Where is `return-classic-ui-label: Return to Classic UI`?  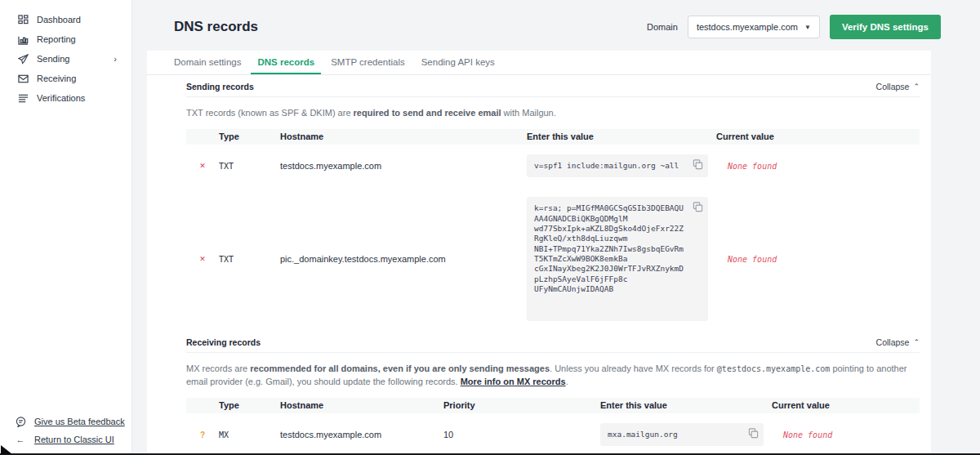 return-classic-ui-label: Return to Classic UI is located at coordinates (74, 439).